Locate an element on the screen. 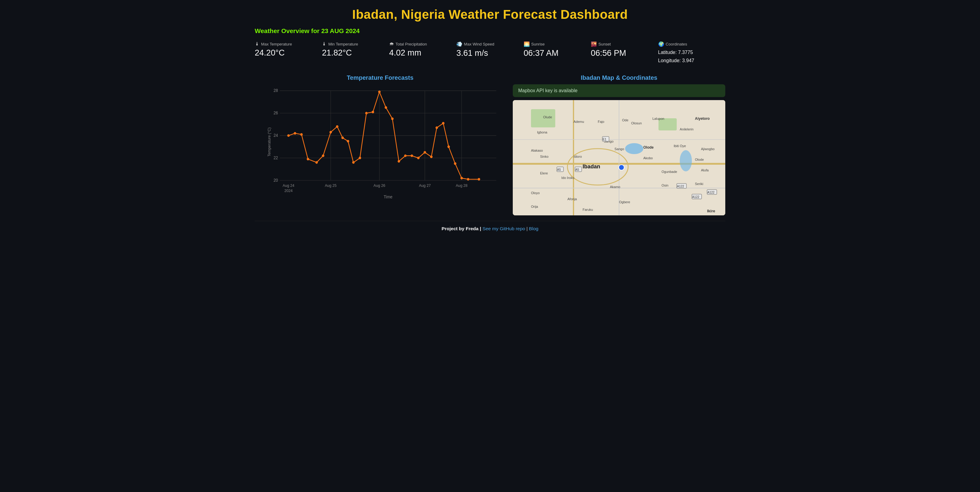 The width and height of the screenshot is (980, 492). map-section: Ibadan Map & Coordinates Mapbox API key … is located at coordinates (619, 144).